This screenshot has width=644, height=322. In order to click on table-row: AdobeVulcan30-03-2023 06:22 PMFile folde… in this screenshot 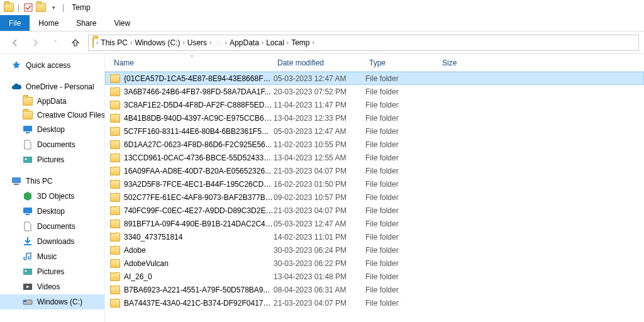, I will do `click(375, 263)`.